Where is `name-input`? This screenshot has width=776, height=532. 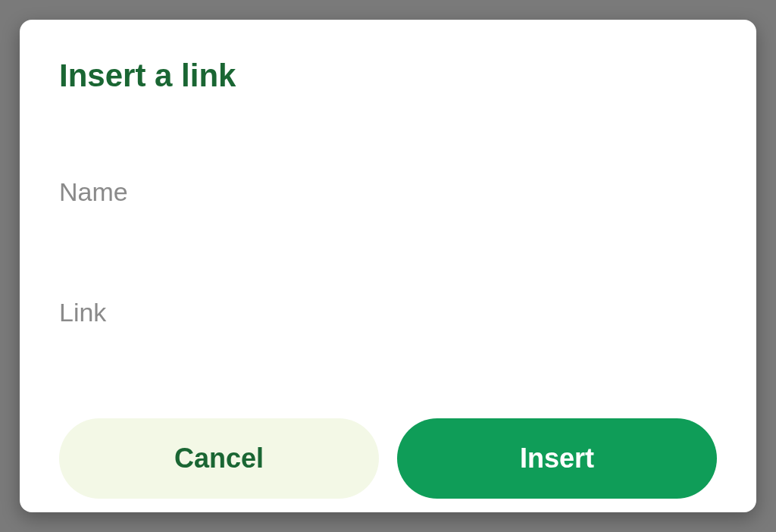
name-input is located at coordinates (388, 226).